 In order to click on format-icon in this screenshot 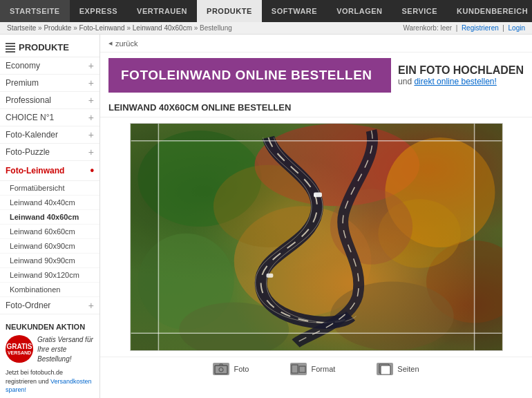, I will do `click(298, 369)`.